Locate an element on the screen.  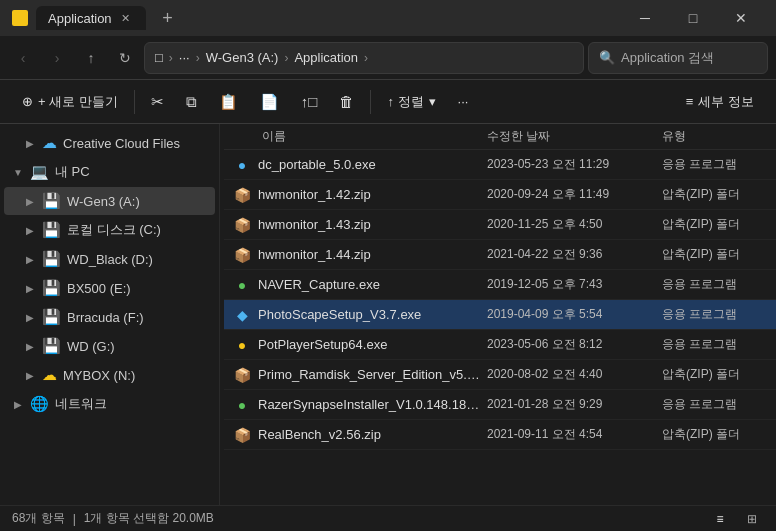
refresh-button: ↻ is located at coordinates (125, 58).